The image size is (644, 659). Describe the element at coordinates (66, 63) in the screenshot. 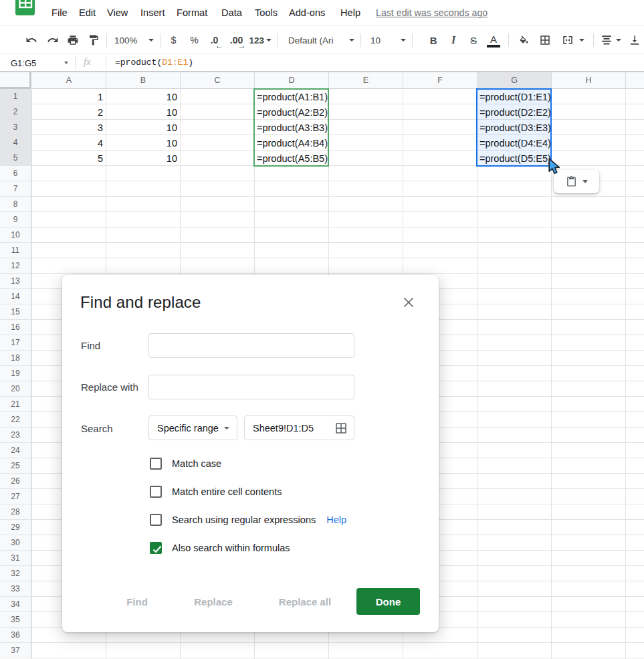

I see `name-box-caret-icon` at that location.